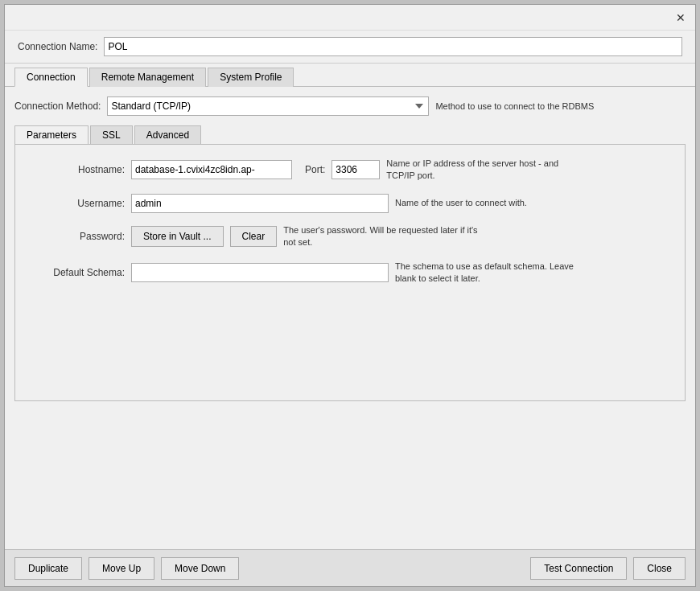 This screenshot has width=700, height=591. I want to click on default-schema-input, so click(260, 273).